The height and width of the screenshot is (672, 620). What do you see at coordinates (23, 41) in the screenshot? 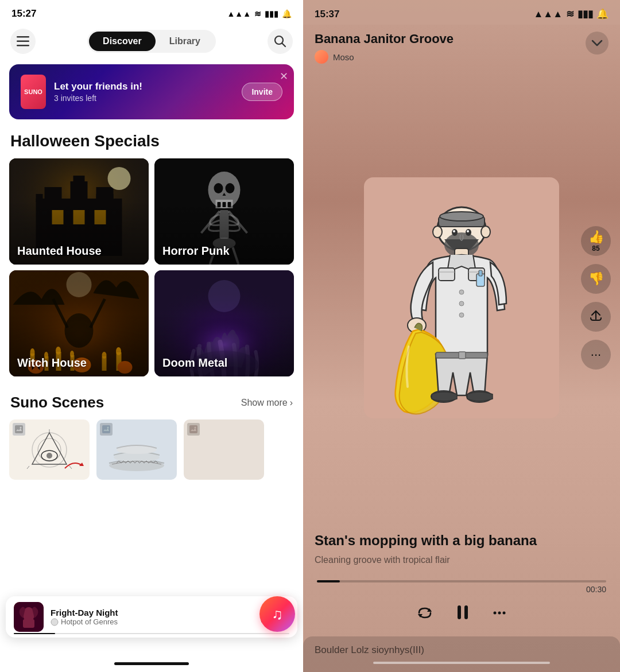
I see `menu-button` at bounding box center [23, 41].